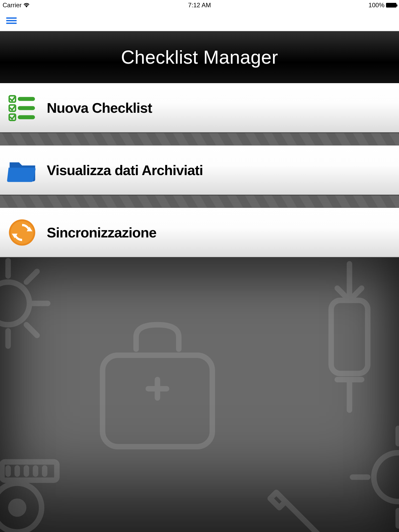 This screenshot has width=399, height=532. Describe the element at coordinates (391, 5) in the screenshot. I see `battery-icon` at that location.